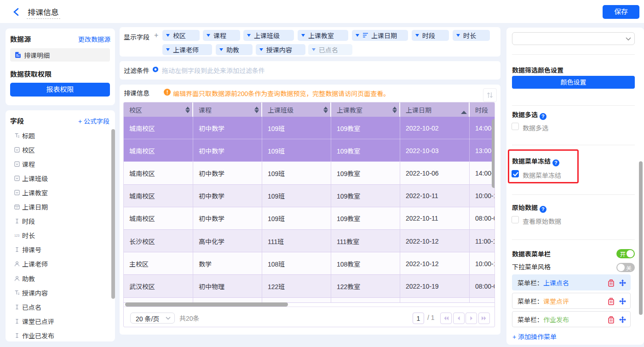 The width and height of the screenshot is (644, 347). Describe the element at coordinates (17, 208) in the screenshot. I see `svg-text: 7` at that location.